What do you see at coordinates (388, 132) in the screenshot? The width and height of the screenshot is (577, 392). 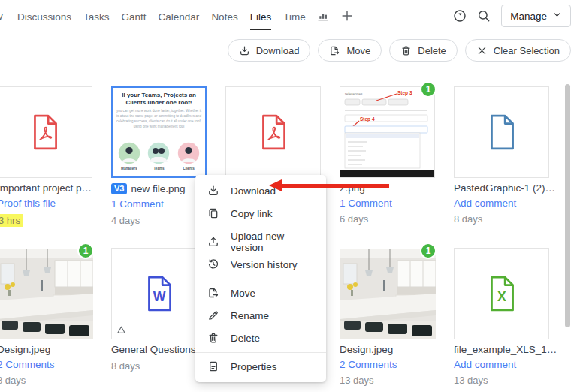 I see `screenshot-thumbnail: referencesStep 3Step 4` at bounding box center [388, 132].